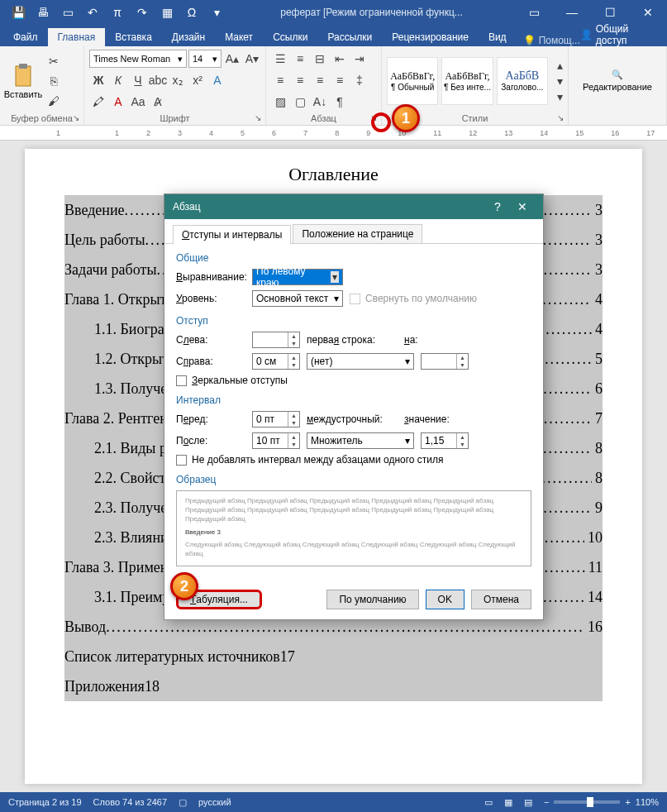  I want to click on tab-layout: Макет, so click(239, 37).